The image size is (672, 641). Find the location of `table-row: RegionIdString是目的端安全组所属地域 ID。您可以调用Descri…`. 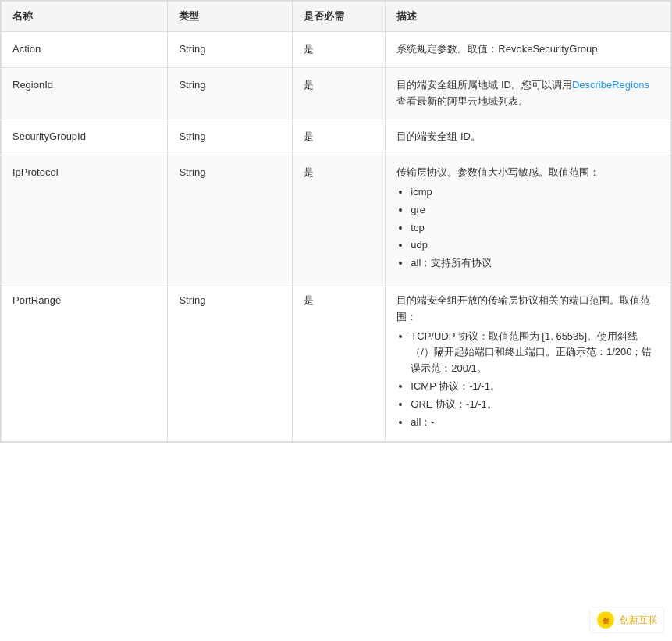

table-row: RegionIdString是目的端安全组所属地域 ID。您可以调用Descri… is located at coordinates (336, 94).